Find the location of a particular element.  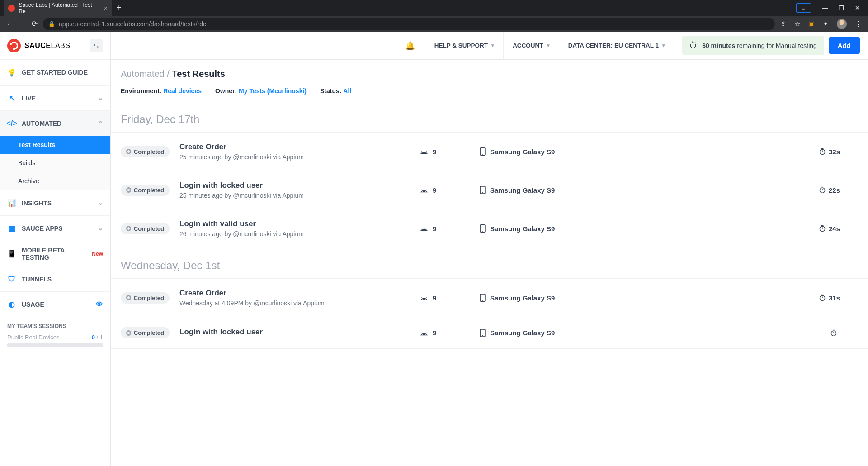

add-button: Add is located at coordinates (844, 45).